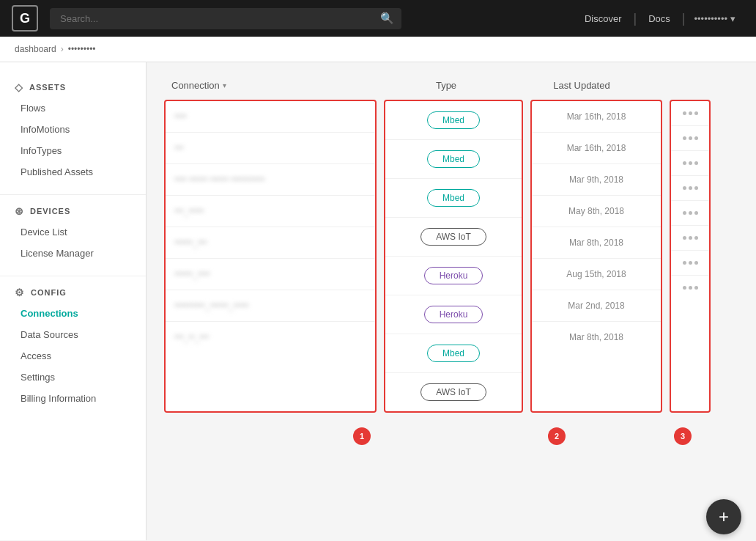 Image resolution: width=756 pixels, height=541 pixels. What do you see at coordinates (270, 243) in the screenshot?
I see `table-row: ••••••_•••` at bounding box center [270, 243].